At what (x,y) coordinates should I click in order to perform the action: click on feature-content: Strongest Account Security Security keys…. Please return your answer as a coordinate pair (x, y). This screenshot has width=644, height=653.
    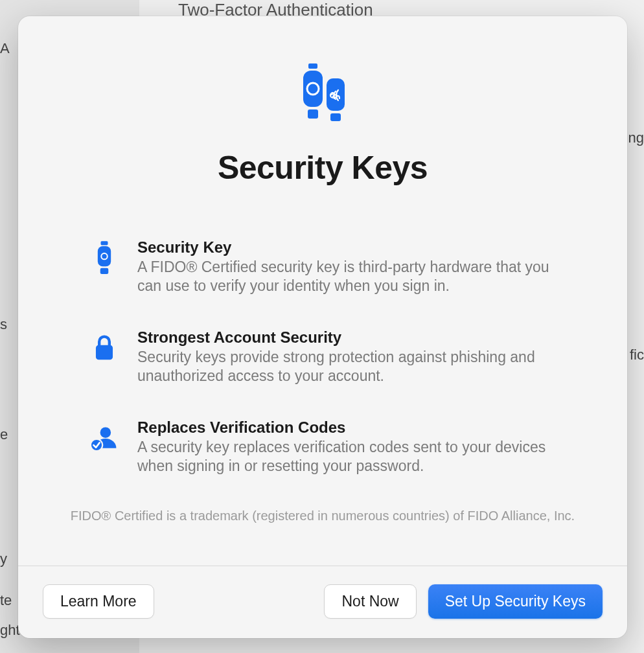
    Looking at the image, I should click on (356, 358).